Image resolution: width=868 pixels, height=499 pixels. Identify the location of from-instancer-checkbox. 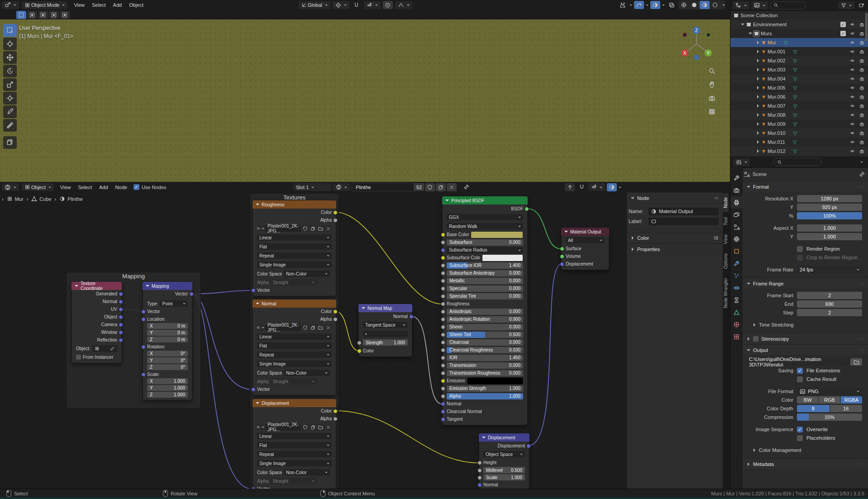
(79, 357).